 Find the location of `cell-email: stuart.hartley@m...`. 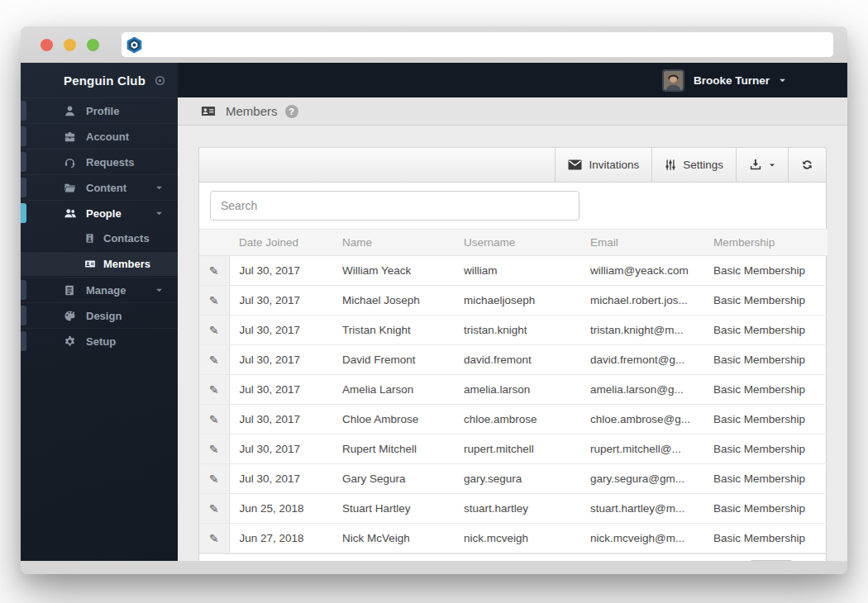

cell-email: stuart.hartley@m... is located at coordinates (641, 509).